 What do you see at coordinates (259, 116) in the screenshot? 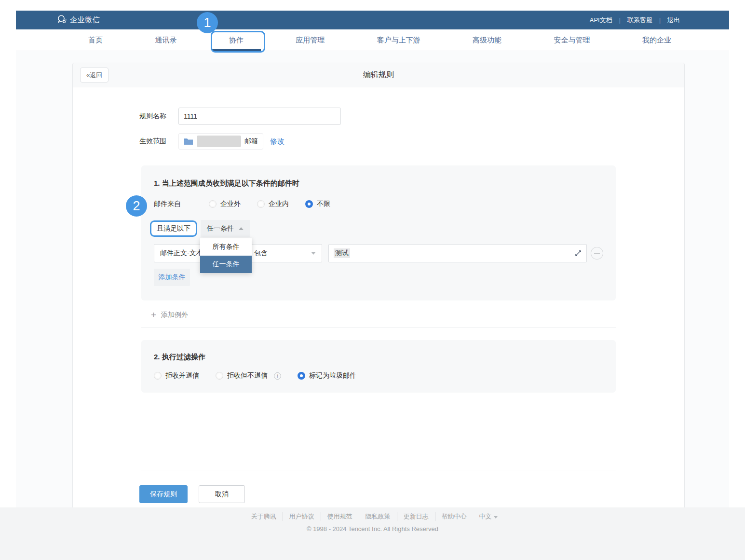
I see `rule-name-input` at bounding box center [259, 116].